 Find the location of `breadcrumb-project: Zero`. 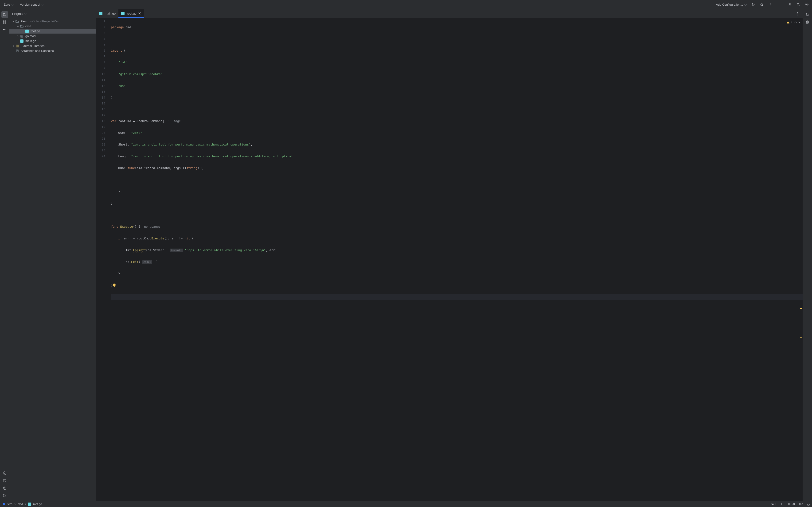

breadcrumb-project: Zero is located at coordinates (8, 504).